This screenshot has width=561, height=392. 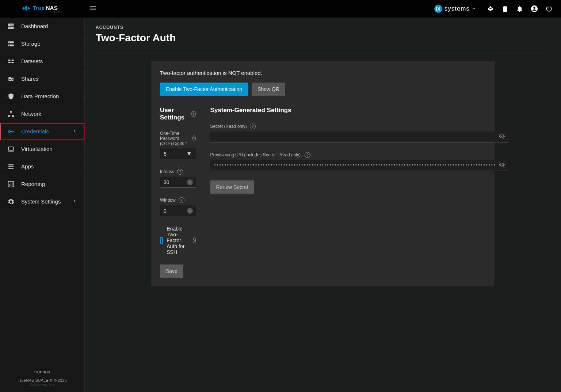 I want to click on power-icon, so click(x=549, y=9).